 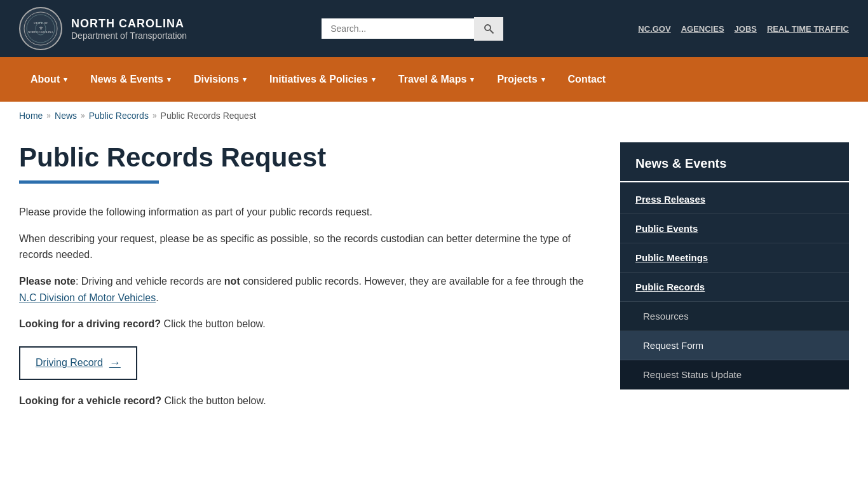 I want to click on state-seal: STATE OF NORTH CAROLINA ⚜, so click(x=41, y=29).